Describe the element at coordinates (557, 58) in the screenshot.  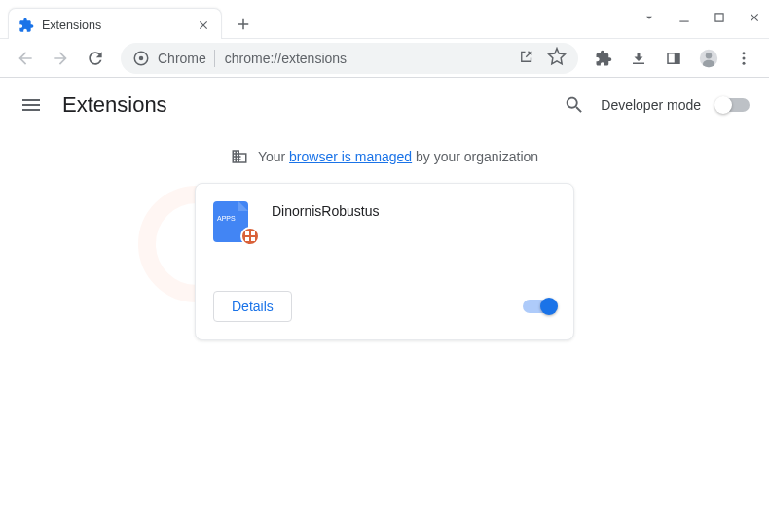
I see `bookmark-icon` at that location.